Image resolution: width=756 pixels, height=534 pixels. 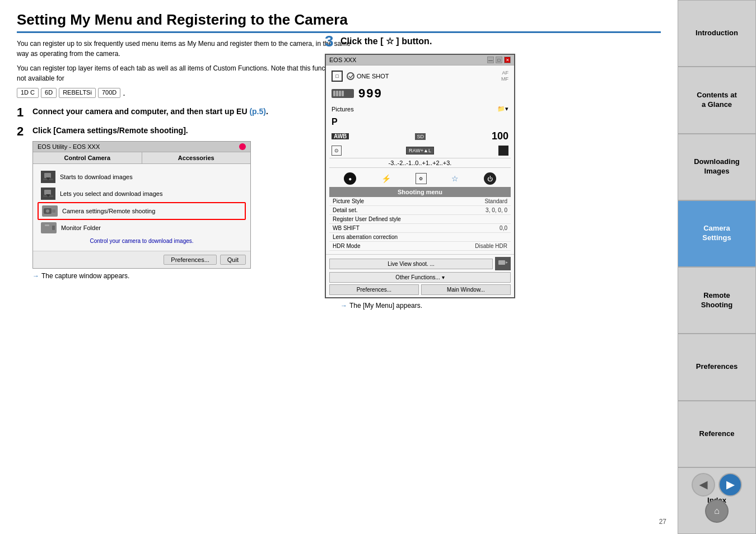 I want to click on menu-item-monitor-folder: Monitor Folder, so click(x=142, y=228).